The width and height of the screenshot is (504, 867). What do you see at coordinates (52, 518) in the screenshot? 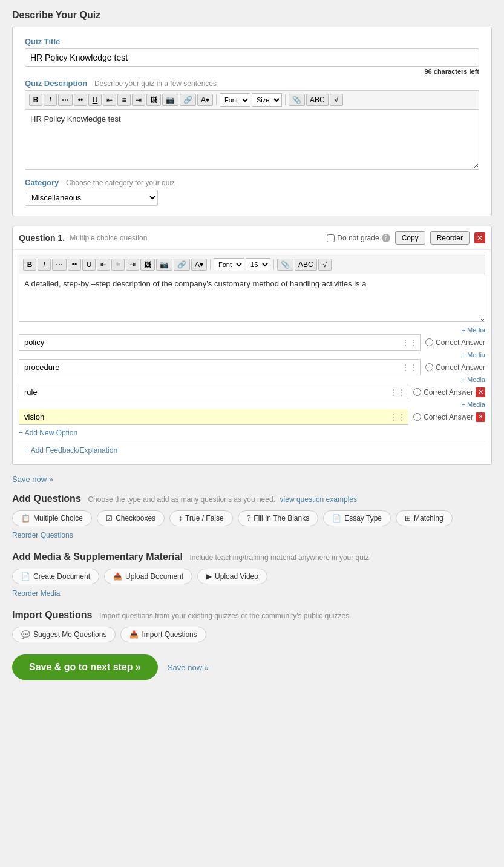
I see `multiple-choice-btn: 📋 Multiple Choice` at bounding box center [52, 518].